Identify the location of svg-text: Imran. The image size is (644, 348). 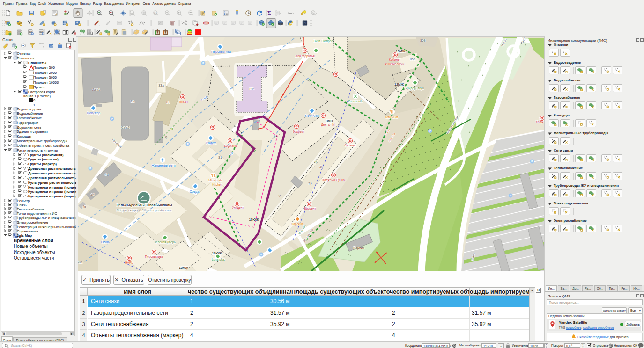
(184, 102).